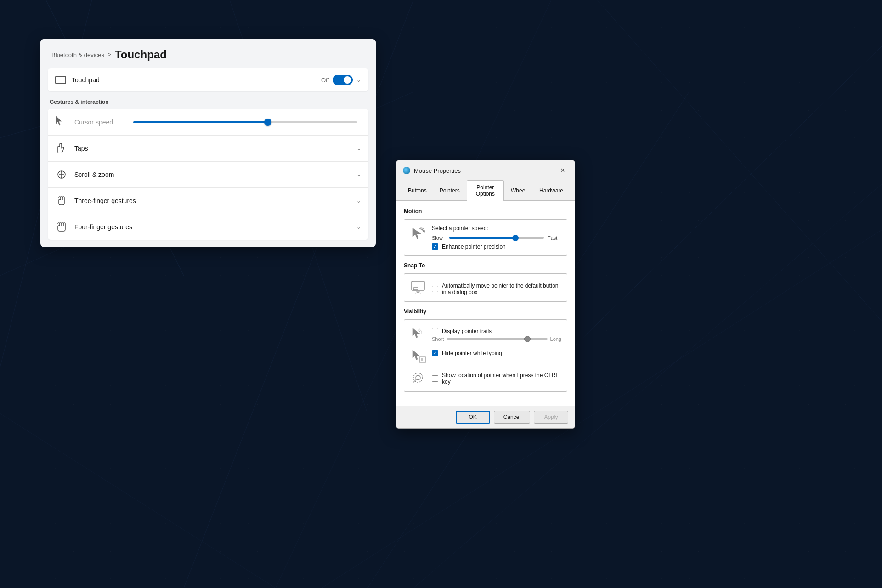 The width and height of the screenshot is (882, 588). Describe the element at coordinates (418, 233) in the screenshot. I see `pointer-speed-icon` at that location.